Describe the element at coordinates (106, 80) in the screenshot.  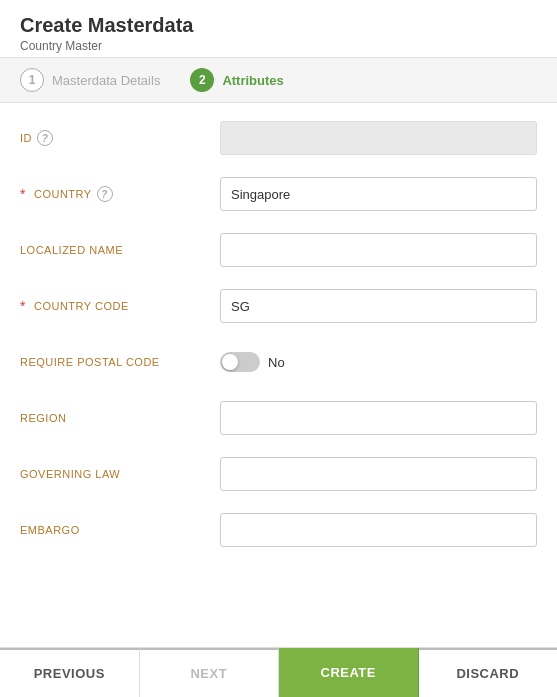
I see `tab-1-label: Masterdata Details` at that location.